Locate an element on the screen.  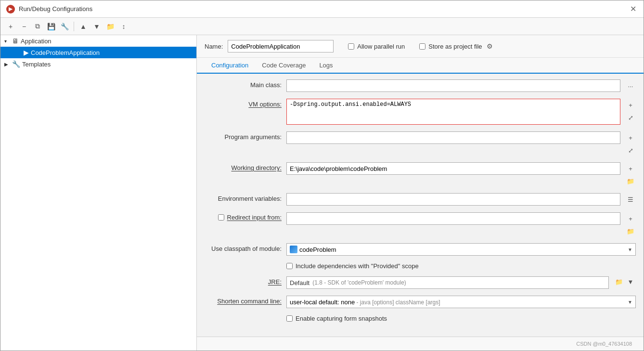
allow-parallel-group: Allow parallel run is located at coordinates (376, 46).